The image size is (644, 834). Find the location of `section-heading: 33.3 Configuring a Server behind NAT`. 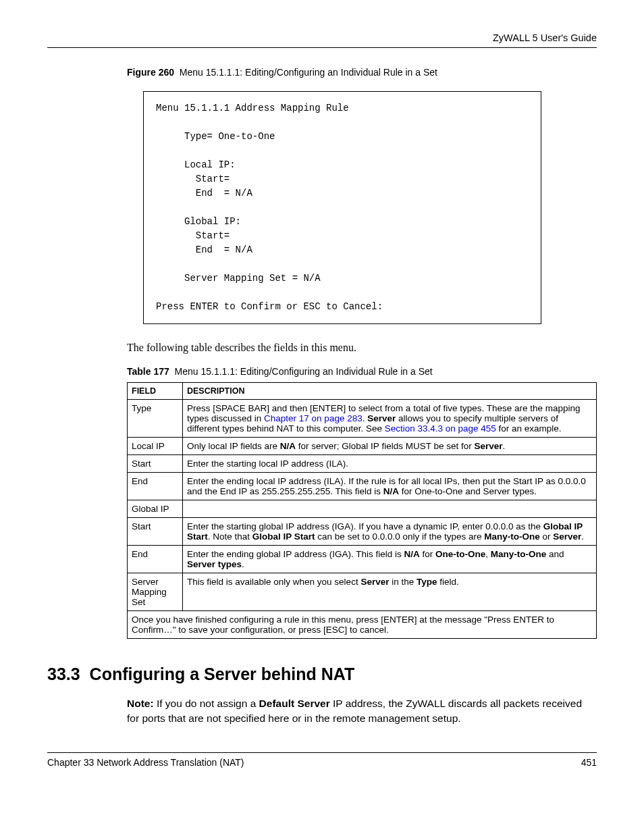

section-heading: 33.3 Configuring a Server behind NAT is located at coordinates (322, 674).